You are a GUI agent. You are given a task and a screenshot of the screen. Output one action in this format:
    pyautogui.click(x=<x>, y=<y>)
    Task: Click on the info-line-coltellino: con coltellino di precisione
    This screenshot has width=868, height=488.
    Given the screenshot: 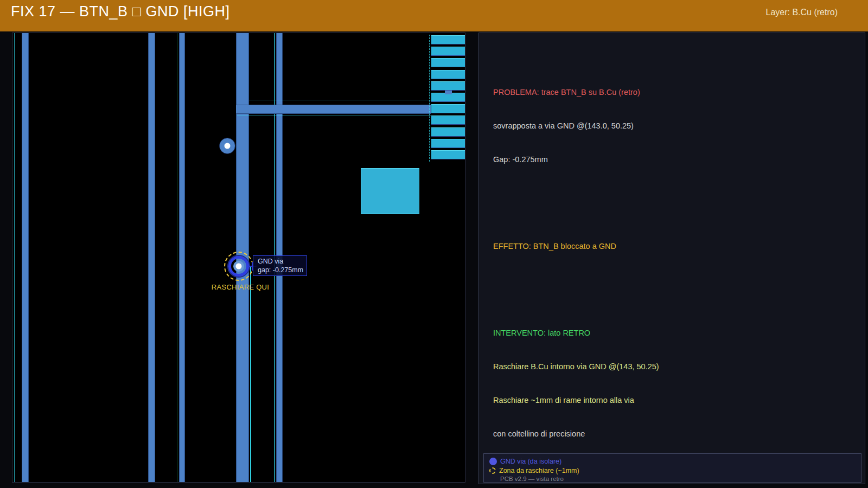 What is the action you would take?
    pyautogui.click(x=576, y=434)
    